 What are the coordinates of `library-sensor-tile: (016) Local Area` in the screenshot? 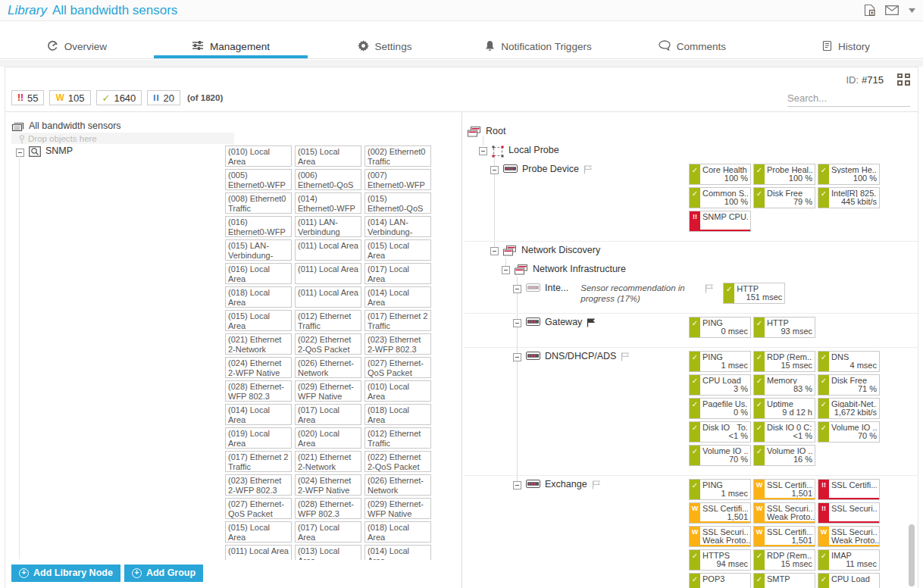 It's located at (258, 274).